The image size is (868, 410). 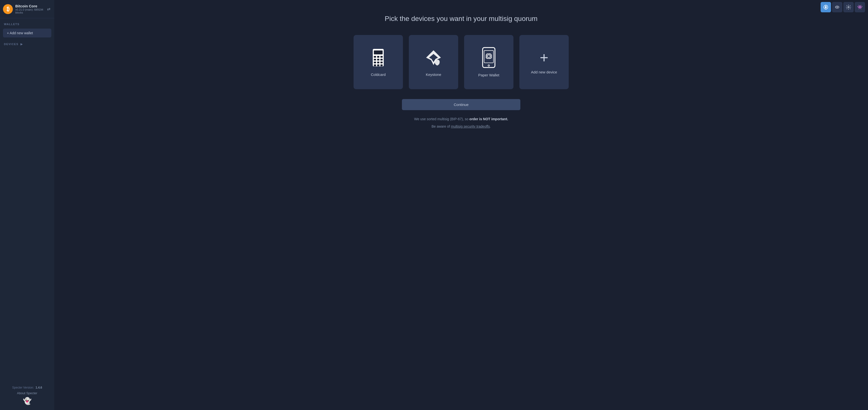 What do you see at coordinates (20, 33) in the screenshot?
I see `add-wallet-label: + Add new wallet` at bounding box center [20, 33].